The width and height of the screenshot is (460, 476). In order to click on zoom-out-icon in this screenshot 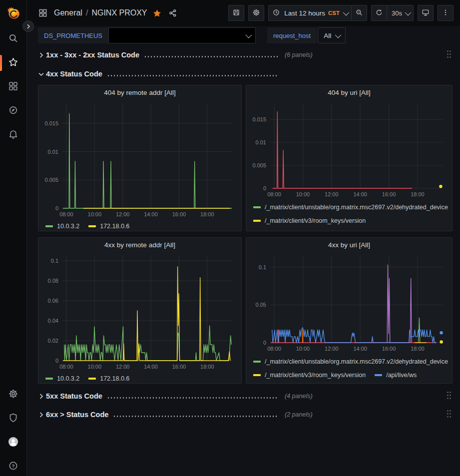, I will do `click(359, 13)`.